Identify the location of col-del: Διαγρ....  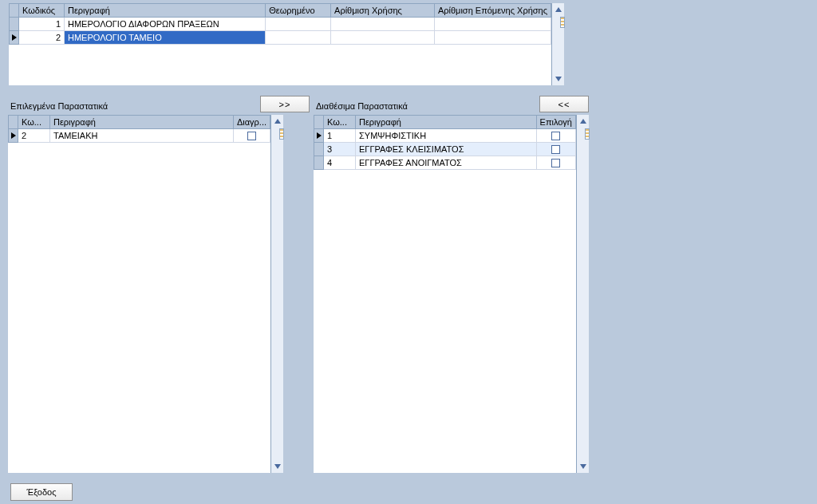
(251, 123).